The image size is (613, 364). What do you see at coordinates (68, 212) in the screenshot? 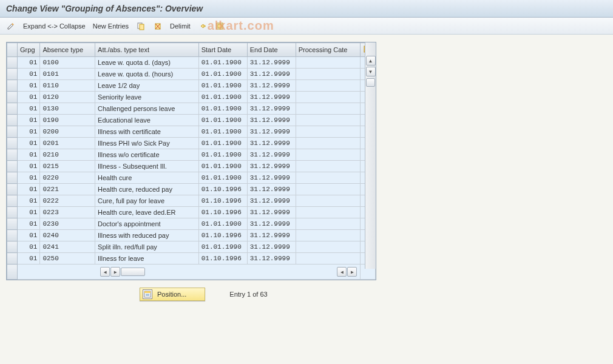
I see `cell-abstype: 0223` at bounding box center [68, 212].